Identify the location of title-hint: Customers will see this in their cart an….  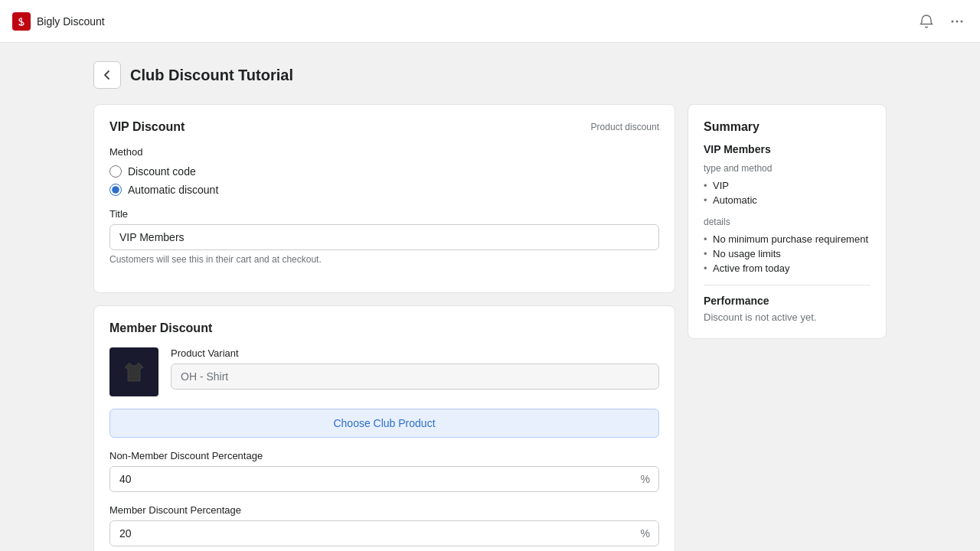
(384, 259).